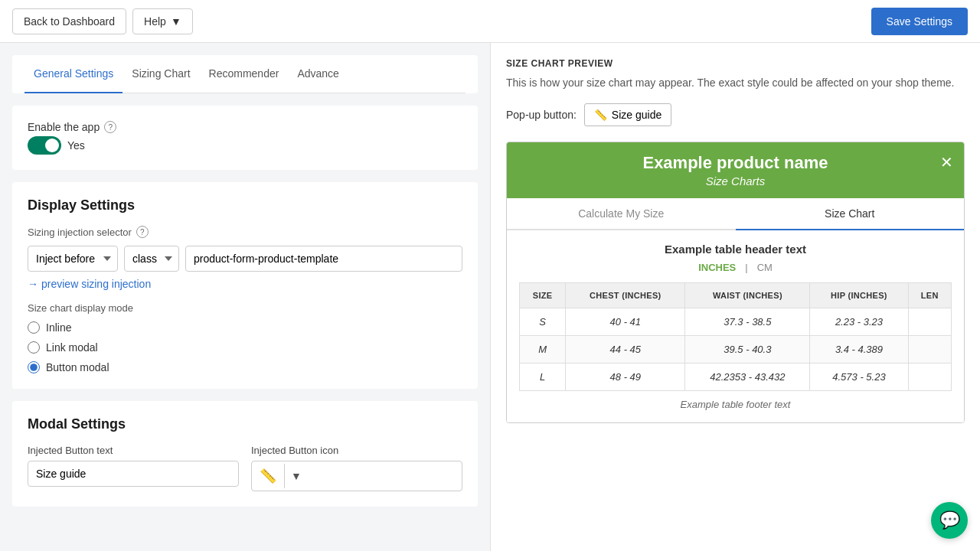 This screenshot has height=551, width=980. I want to click on modal-tab-size-chart: Size Chart, so click(850, 214).